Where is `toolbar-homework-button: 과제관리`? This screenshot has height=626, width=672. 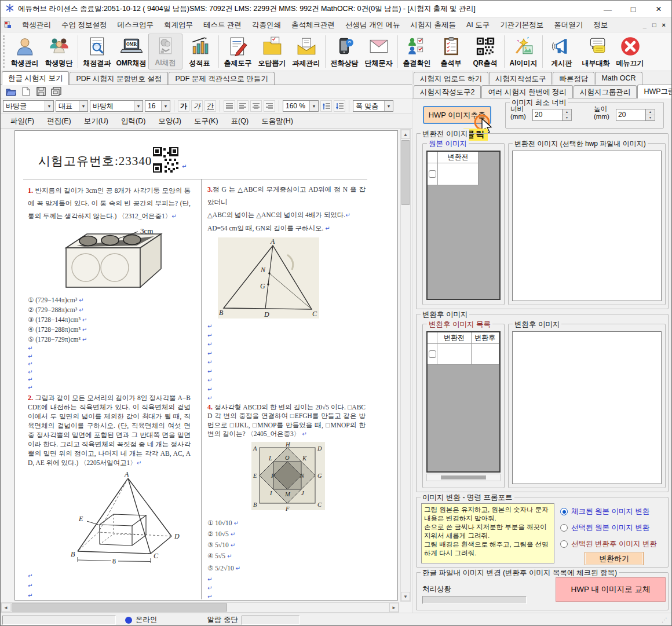 toolbar-homework-button: 과제관리 is located at coordinates (306, 52).